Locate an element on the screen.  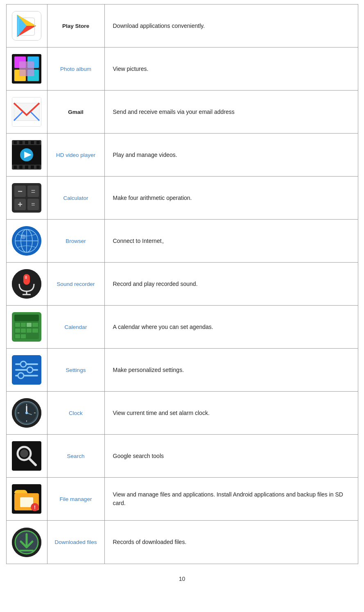
app-description: Connect to Internet。 is located at coordinates (231, 241).